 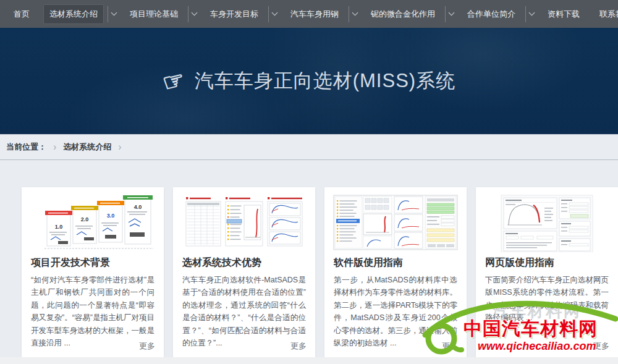 I want to click on top-nav: 首页 选材系统介绍 项目理论基础 车身开发目标 汽车车身用钢 铌的微合金化作用 …, so click(x=309, y=14).